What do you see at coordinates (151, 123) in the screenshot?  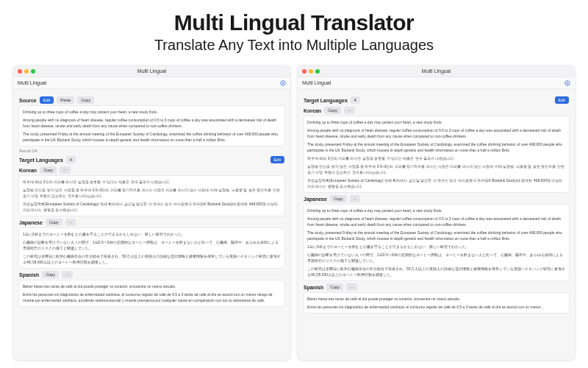 I see `source-p2: Among people with no diagnosis of heart …` at bounding box center [151, 123].